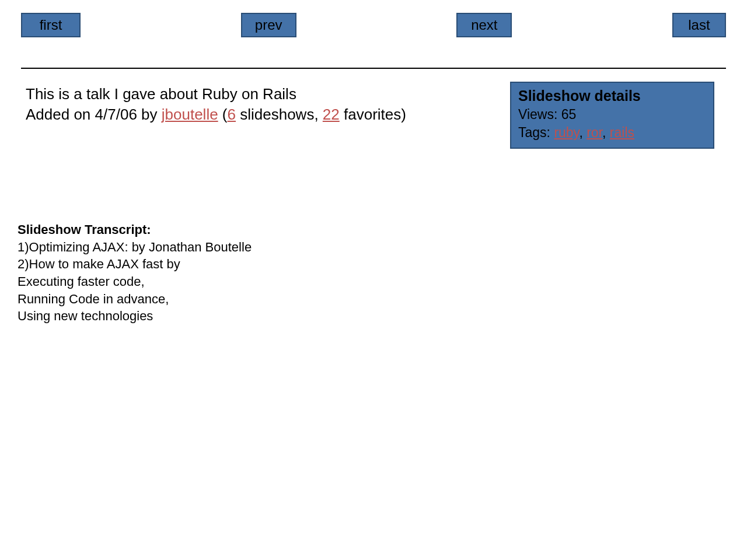 Image resolution: width=747 pixels, height=560 pixels. Describe the element at coordinates (606, 132) in the screenshot. I see `tag-sep-2: ,` at that location.